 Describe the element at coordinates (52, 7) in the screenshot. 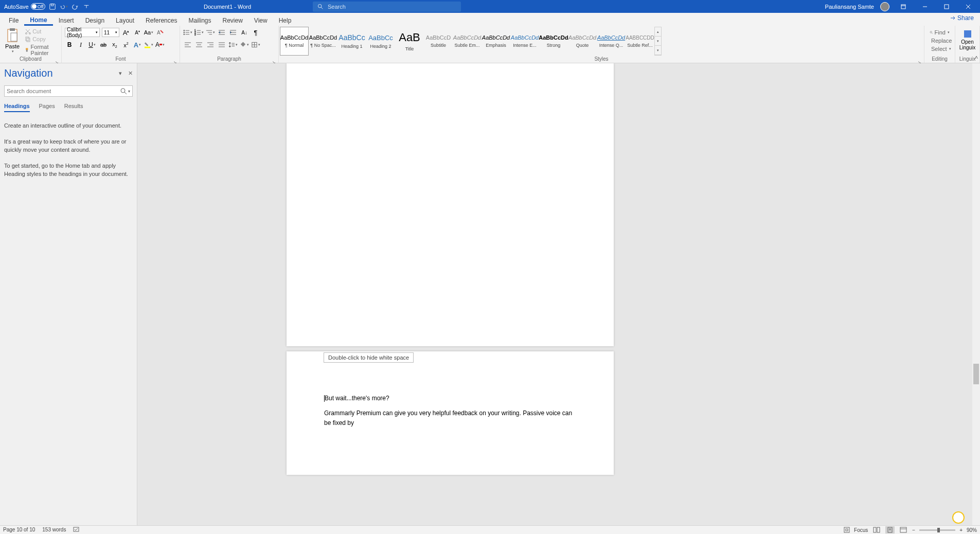

I see `save-icon` at that location.